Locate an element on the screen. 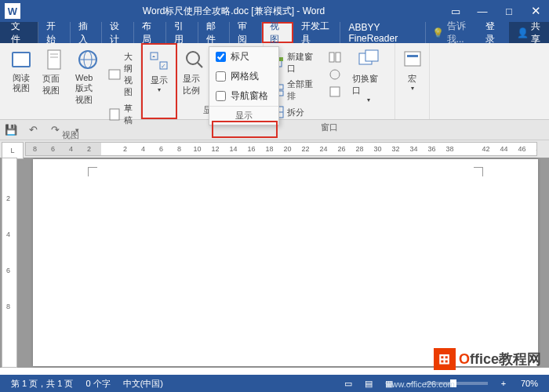 The height and width of the screenshot is (392, 549). tab-review: 审阅 is located at coordinates (246, 33).